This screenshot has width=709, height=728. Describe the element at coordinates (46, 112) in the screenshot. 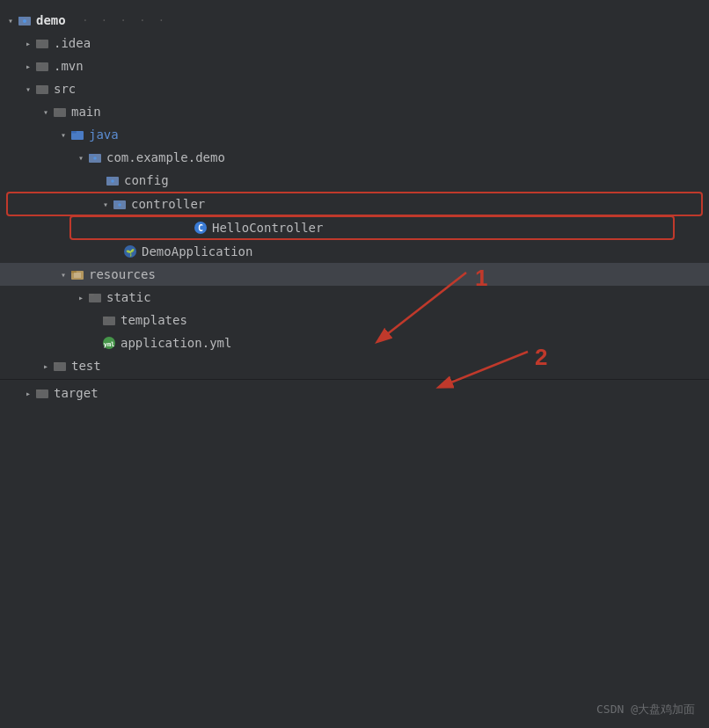

I see `expand-arrow-main` at that location.